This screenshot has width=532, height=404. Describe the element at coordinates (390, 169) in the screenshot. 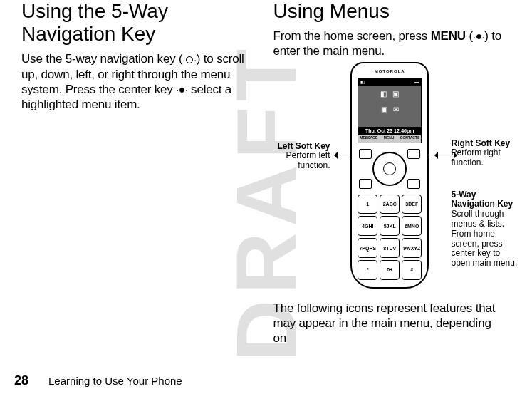

I see `control-cluster` at that location.